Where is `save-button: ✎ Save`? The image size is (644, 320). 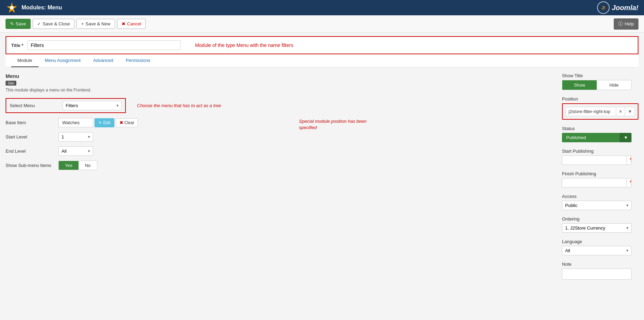 save-button: ✎ Save is located at coordinates (18, 24).